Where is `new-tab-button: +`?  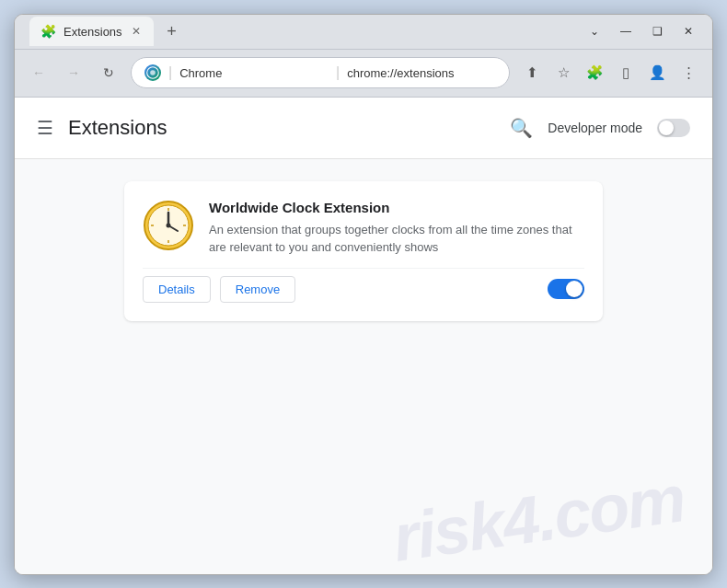
new-tab-button: + is located at coordinates (172, 31).